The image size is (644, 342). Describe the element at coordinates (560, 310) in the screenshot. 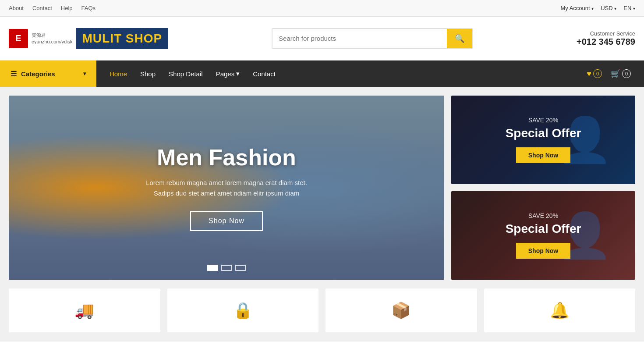

I see `feature-card-3: 🔔` at that location.